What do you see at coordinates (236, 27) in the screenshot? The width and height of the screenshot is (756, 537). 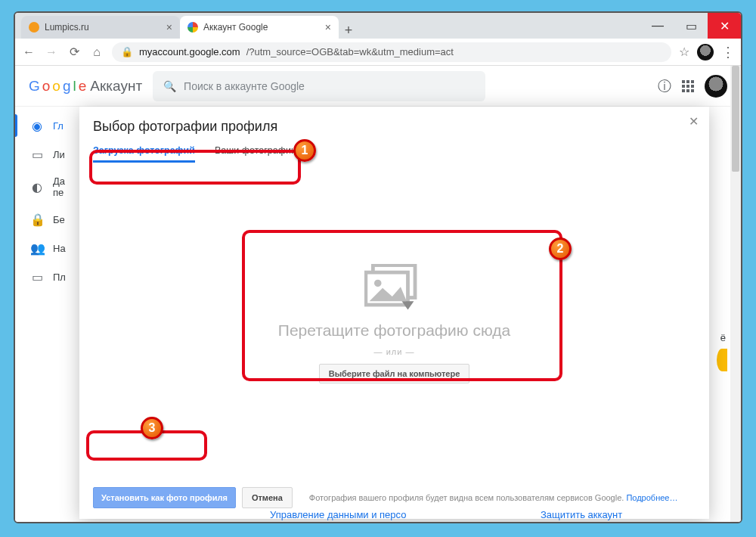 I see `tab-title: Аккаунт Google` at bounding box center [236, 27].